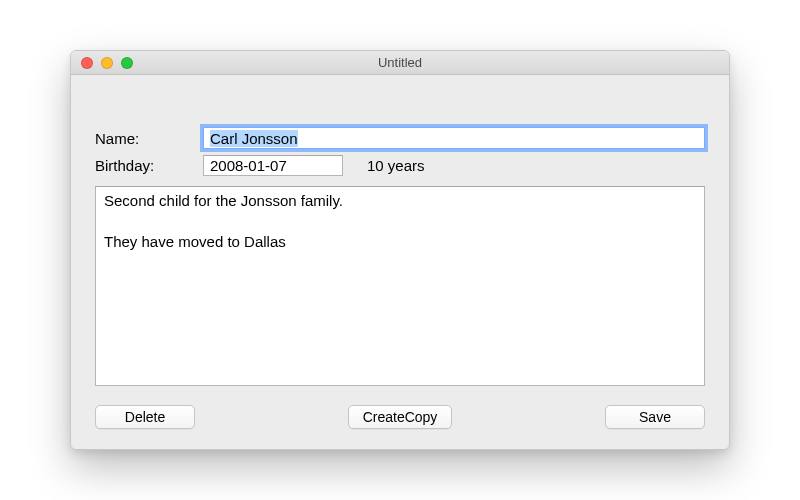  Describe the element at coordinates (400, 166) in the screenshot. I see `birthday-row: Birthday: 10 years` at that location.